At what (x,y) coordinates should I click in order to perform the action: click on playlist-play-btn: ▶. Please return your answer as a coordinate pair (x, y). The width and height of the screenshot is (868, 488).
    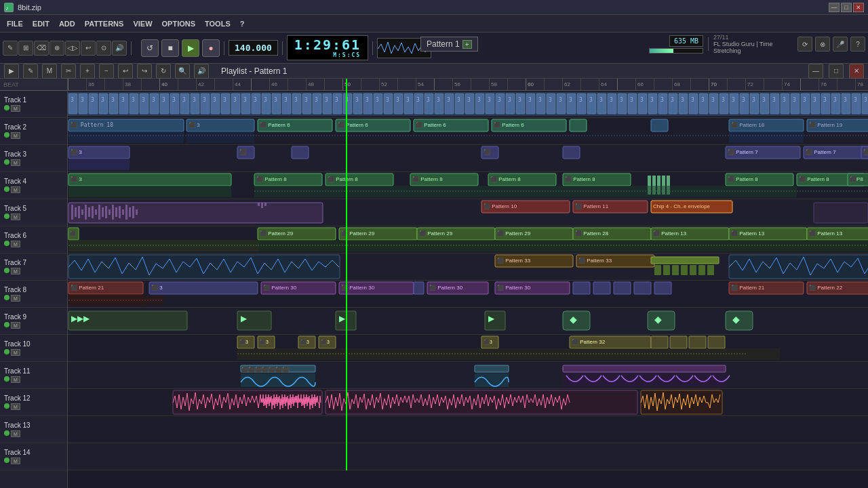
    Looking at the image, I should click on (12, 71).